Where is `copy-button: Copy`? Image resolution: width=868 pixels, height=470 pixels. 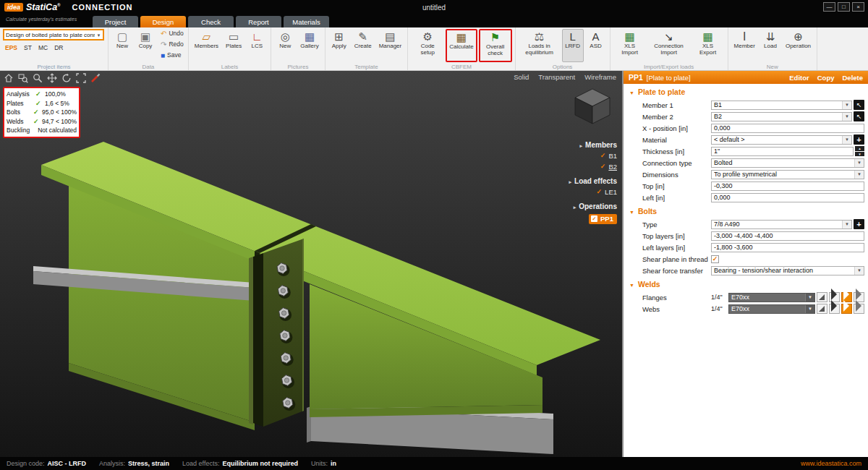
copy-button: Copy is located at coordinates (826, 78).